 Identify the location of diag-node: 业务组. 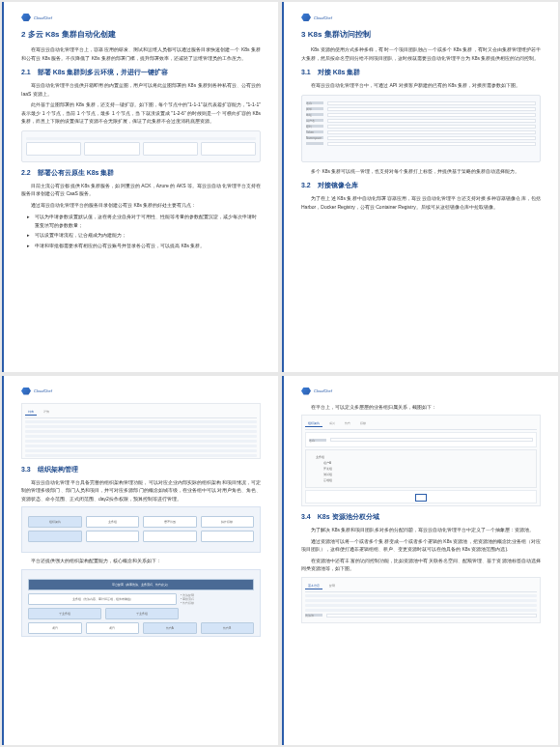
(113, 522).